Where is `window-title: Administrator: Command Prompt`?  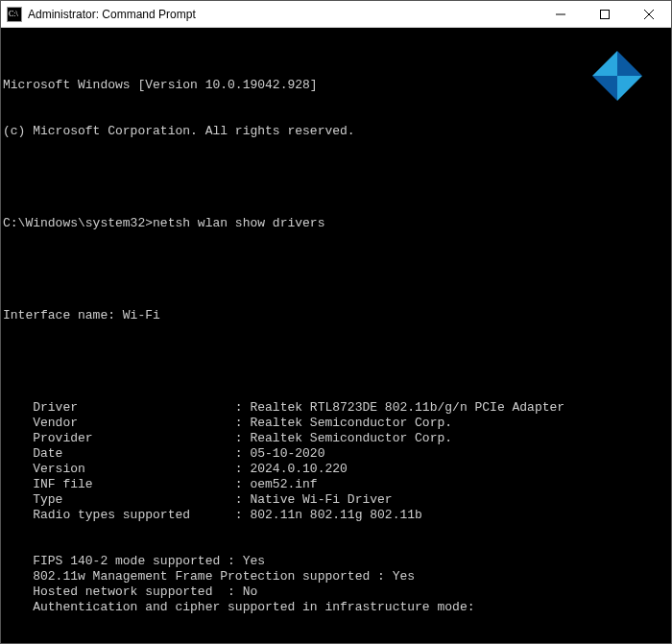 window-title: Administrator: Command Prompt is located at coordinates (111, 14).